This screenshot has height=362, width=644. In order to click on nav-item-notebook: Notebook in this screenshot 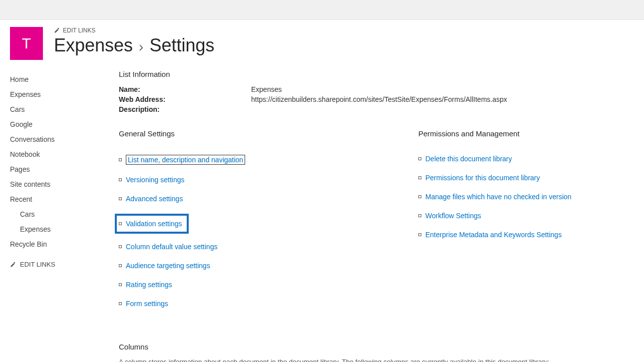, I will do `click(60, 154)`.